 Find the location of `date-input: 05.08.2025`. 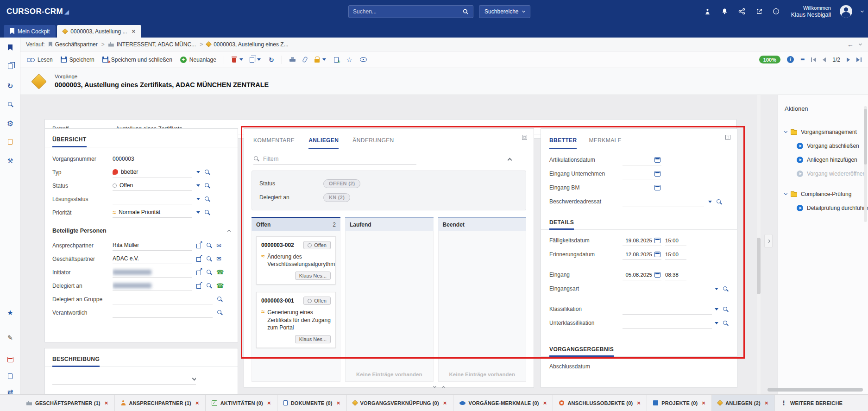

date-input: 05.08.2025 is located at coordinates (642, 275).